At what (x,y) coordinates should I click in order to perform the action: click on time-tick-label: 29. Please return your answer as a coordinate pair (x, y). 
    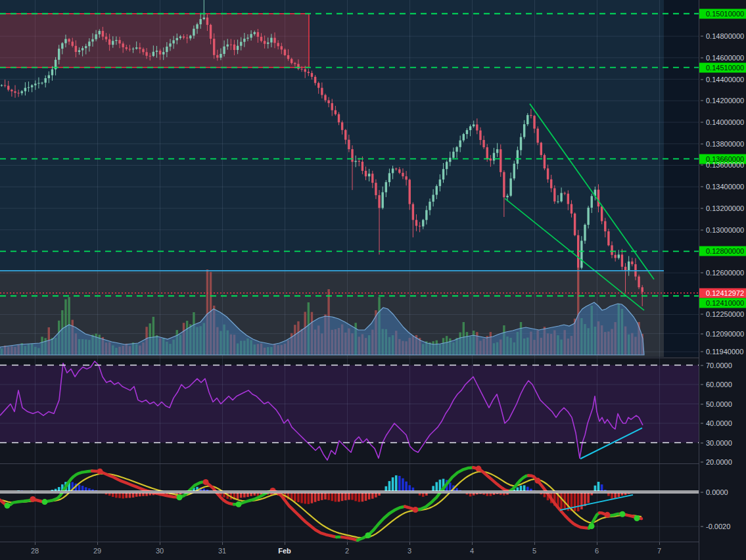
    Looking at the image, I should click on (97, 551).